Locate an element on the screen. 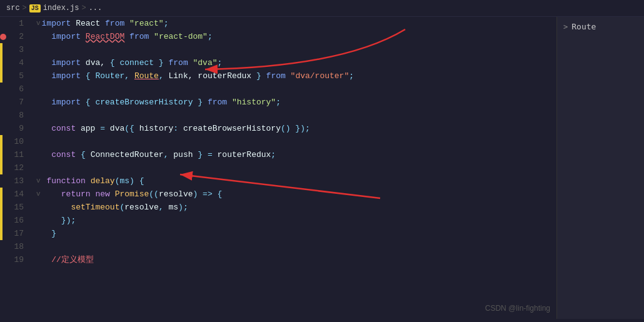 The height and width of the screenshot is (322, 644). line-num-17: 17 is located at coordinates (18, 234).